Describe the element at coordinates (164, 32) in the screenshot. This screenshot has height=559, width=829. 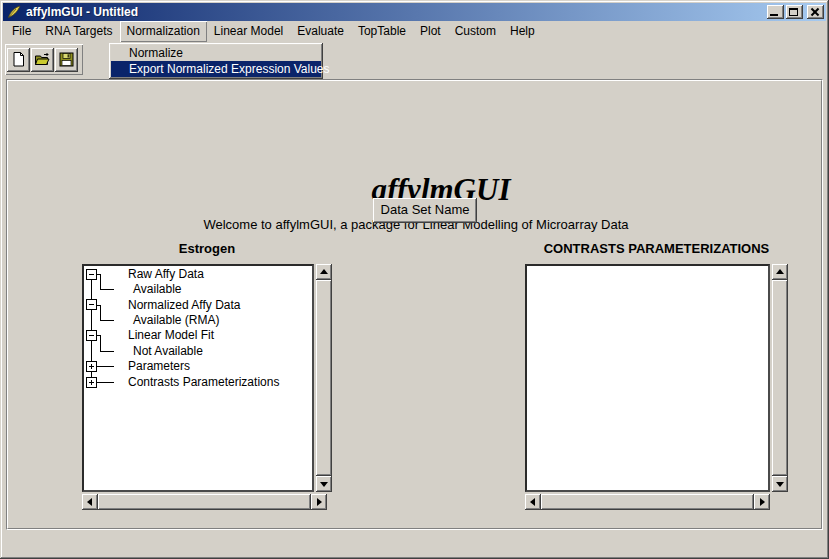
I see `menu-normalization: Normalization` at that location.